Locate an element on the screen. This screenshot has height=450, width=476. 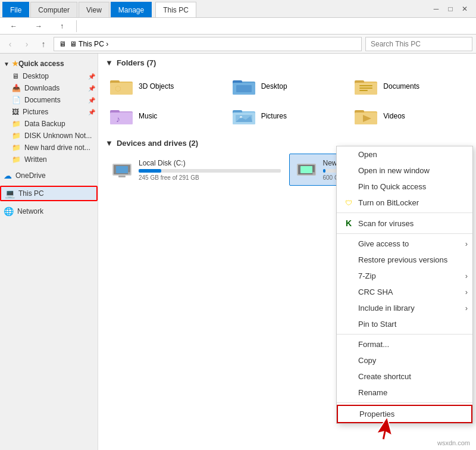
sidebar-item-this-pc: 💻 This PC is located at coordinates (49, 193).